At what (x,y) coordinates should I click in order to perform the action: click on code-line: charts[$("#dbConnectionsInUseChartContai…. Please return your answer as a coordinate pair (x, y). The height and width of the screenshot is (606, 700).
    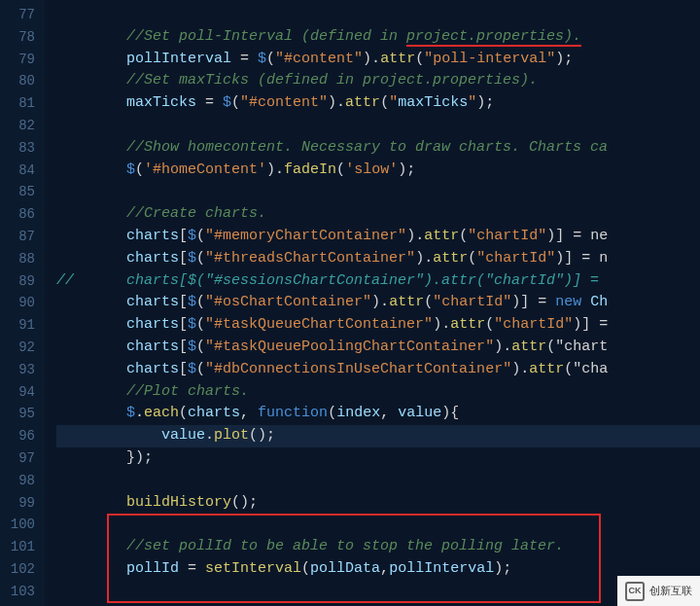
    Looking at the image, I should click on (378, 370).